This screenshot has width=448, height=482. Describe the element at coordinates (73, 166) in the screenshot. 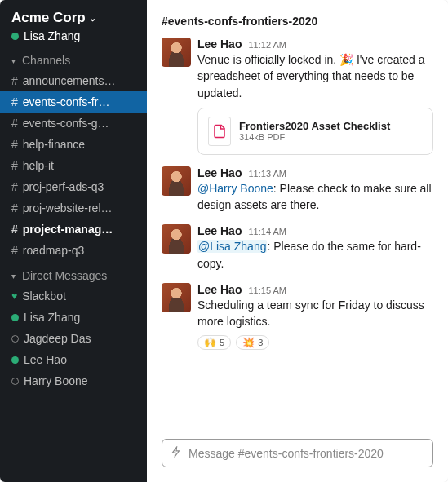

I see `channel-list: #announcements…#events-confs-fr…#events-…` at that location.